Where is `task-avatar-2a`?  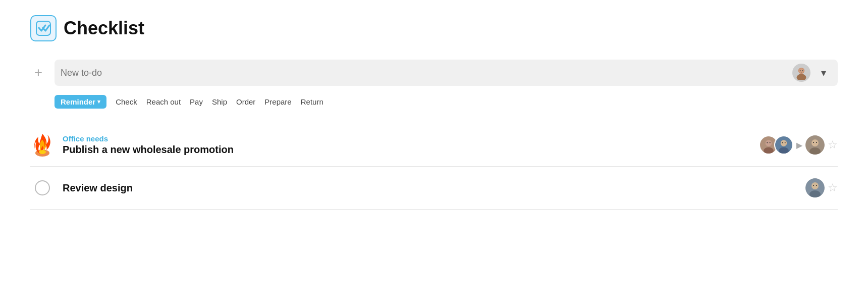
task-avatar-2a is located at coordinates (815, 188).